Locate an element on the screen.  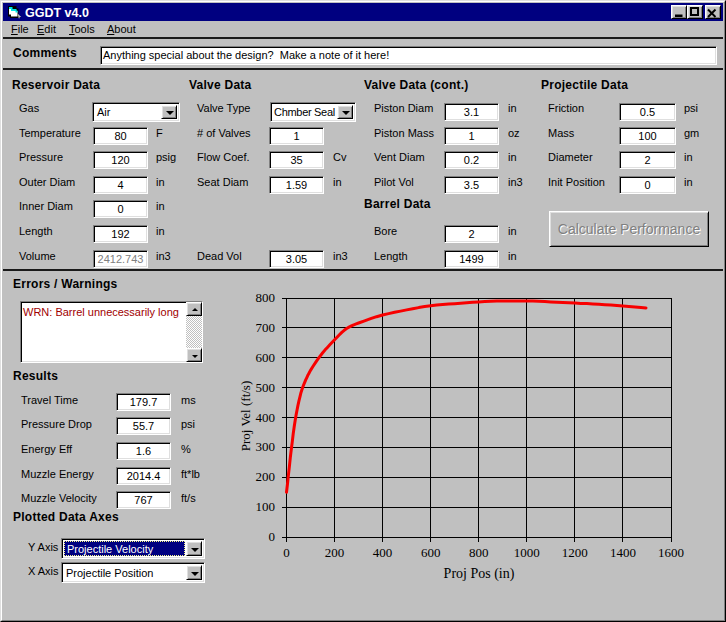
svg-text: 1400 is located at coordinates (623, 552).